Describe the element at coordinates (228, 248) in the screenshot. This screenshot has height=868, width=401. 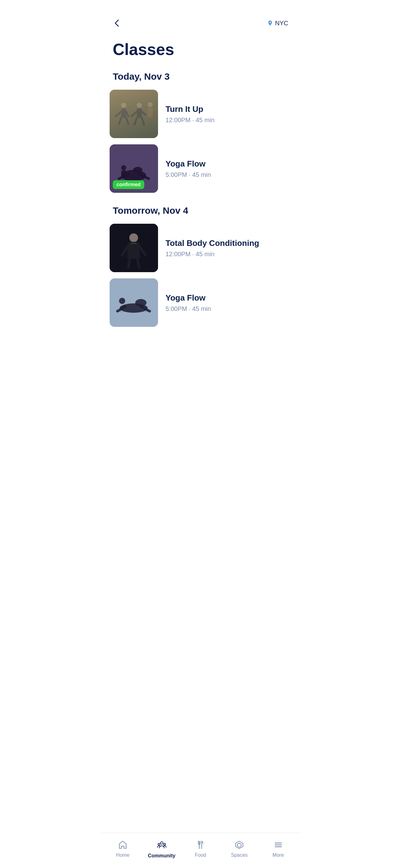
I see `class-info-total-body-conditioning: Total Body Conditioning12:00PM · 45 min` at that location.